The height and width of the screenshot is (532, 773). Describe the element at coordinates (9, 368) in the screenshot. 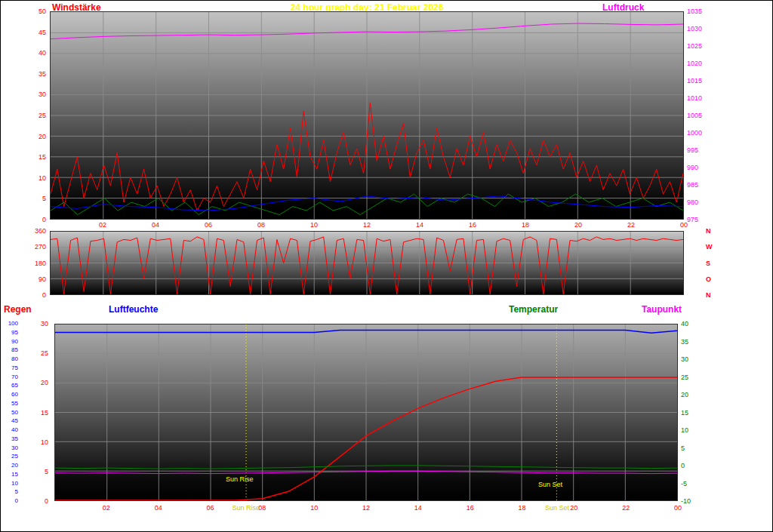

I see `tick-label: 75` at that location.